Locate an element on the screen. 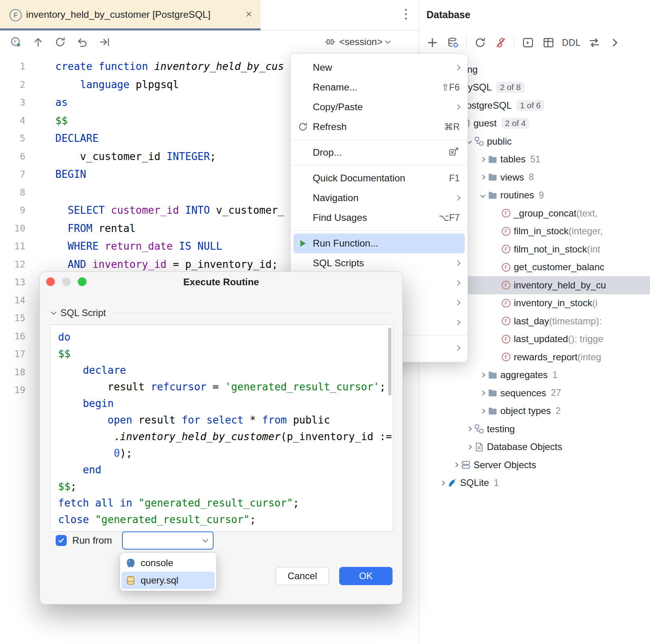  play-icon is located at coordinates (303, 243).